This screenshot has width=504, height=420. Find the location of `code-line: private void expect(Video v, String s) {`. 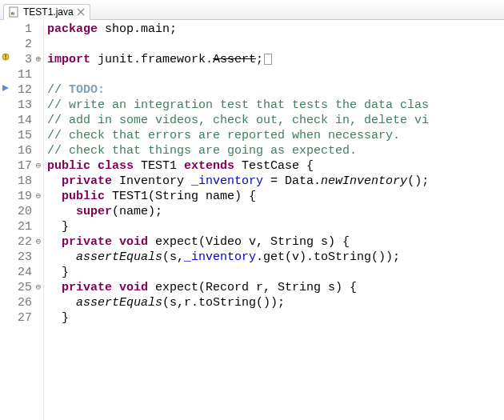

code-line: private void expect(Video v, String s) { is located at coordinates (238, 242).